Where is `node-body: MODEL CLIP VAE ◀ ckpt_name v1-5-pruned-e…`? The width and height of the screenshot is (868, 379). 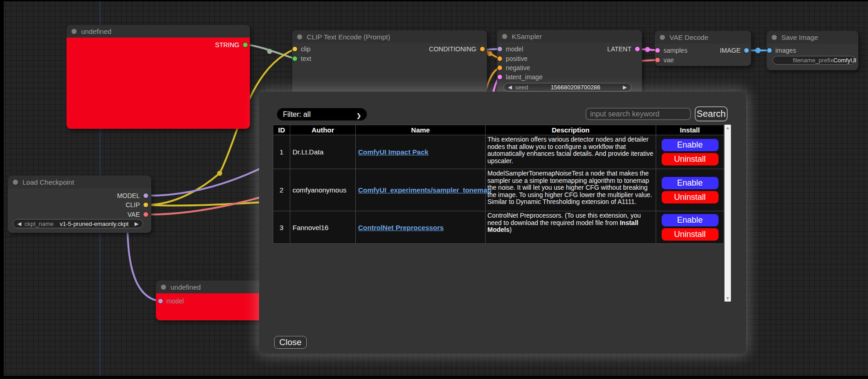
node-body: MODEL CLIP VAE ◀ ckpt_name v1-5-pruned-e… is located at coordinates (80, 211).